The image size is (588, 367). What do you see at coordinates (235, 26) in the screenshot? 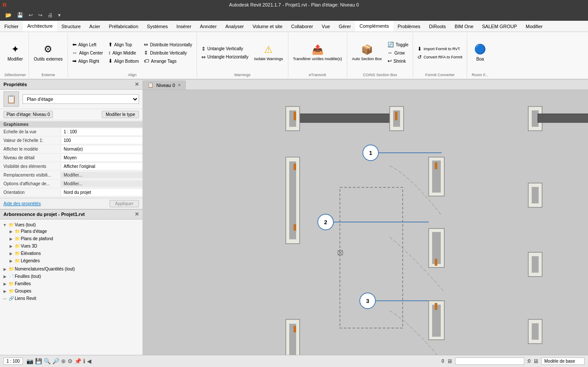
I see `menu-analyser: Analyser` at bounding box center [235, 26].